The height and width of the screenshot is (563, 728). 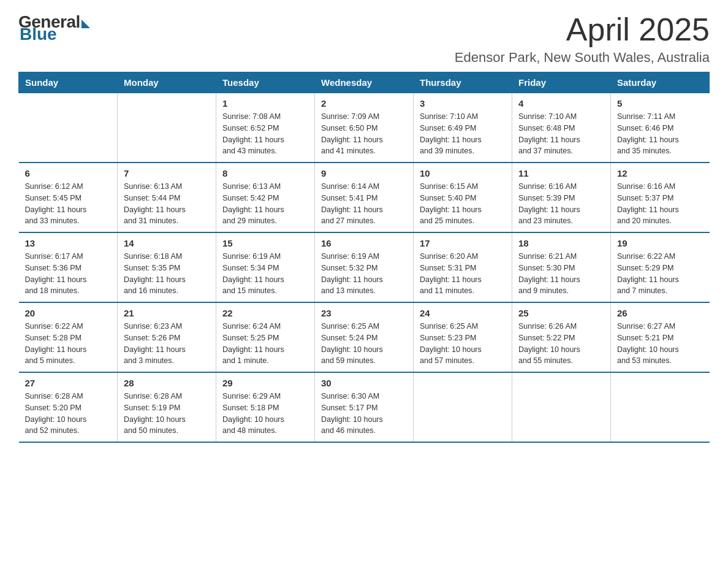 I want to click on calendar-cell: 21Sunrise: 6:23 AM Sunset: 5:26 PM Dayli…, so click(x=167, y=337).